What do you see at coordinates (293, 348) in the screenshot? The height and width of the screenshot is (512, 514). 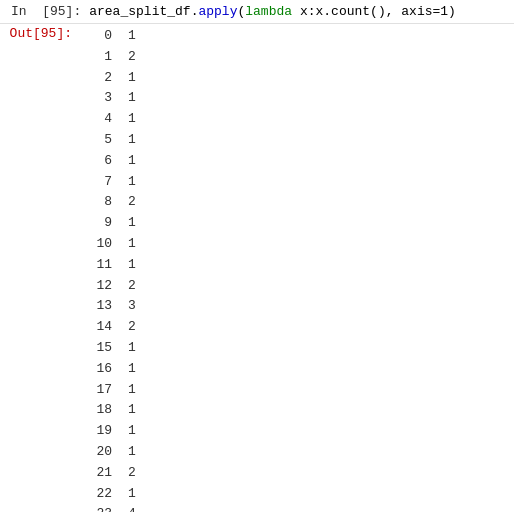 I see `table-row: 151` at bounding box center [293, 348].